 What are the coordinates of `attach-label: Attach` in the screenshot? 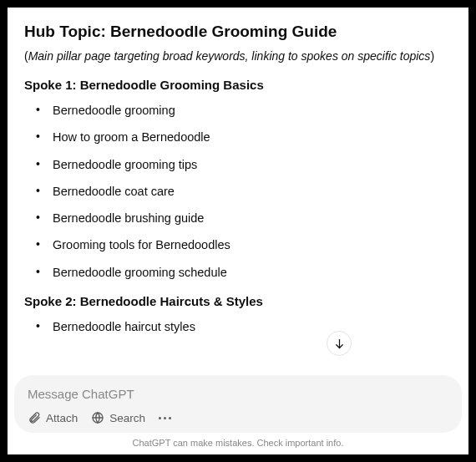 It's located at (62, 418).